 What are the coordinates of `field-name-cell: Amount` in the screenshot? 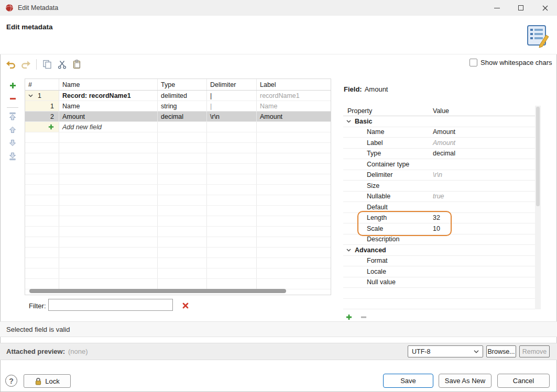 It's located at (108, 116).